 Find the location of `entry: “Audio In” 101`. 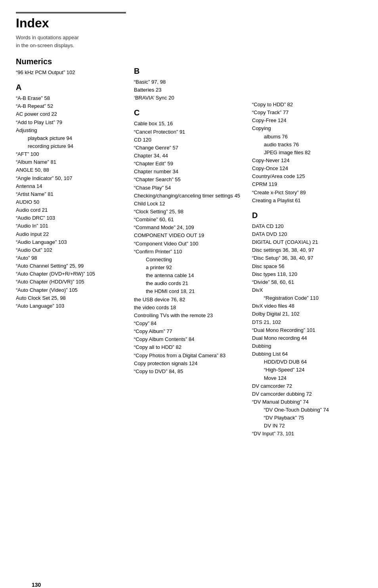

entry: “Audio In” 101 is located at coordinates (71, 226).